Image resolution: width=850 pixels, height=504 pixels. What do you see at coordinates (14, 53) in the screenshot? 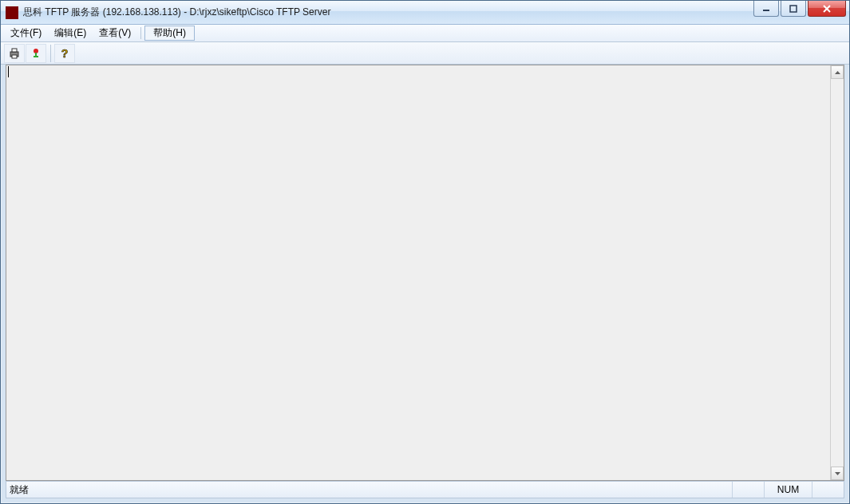
I see `print-icon` at bounding box center [14, 53].